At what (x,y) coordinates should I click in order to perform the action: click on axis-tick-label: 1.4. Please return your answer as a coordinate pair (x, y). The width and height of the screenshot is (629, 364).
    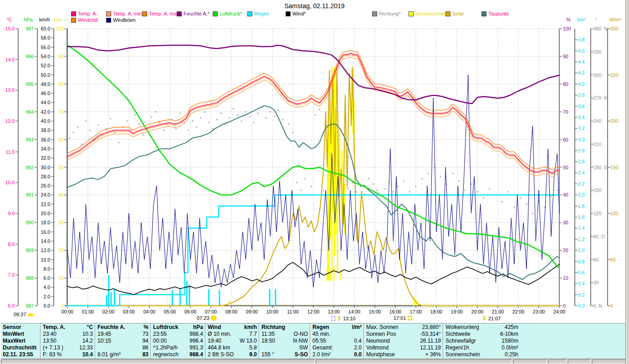
    Looking at the image, I should click on (581, 228).